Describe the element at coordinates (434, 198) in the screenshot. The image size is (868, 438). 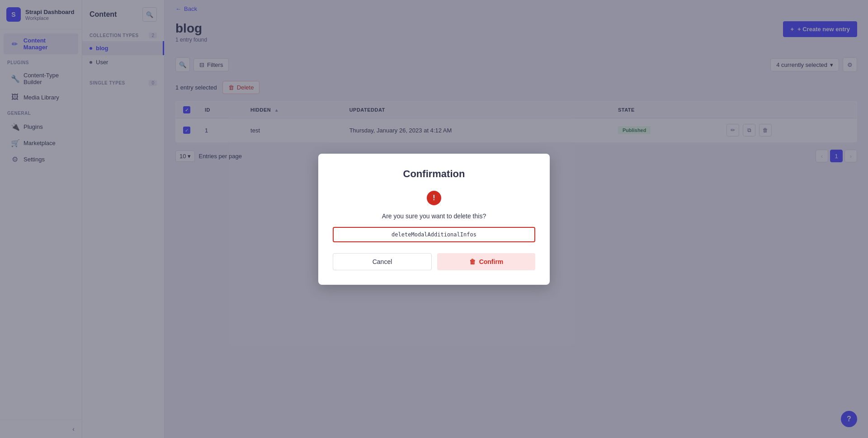
I see `warning-icon: !` at that location.